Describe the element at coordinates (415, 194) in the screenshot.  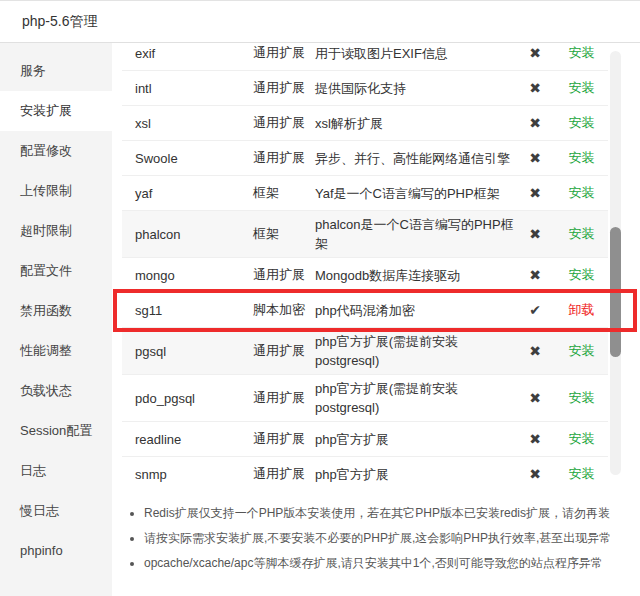
I see `extension-description: Yaf是一个C语言编写的PHP框架` at that location.